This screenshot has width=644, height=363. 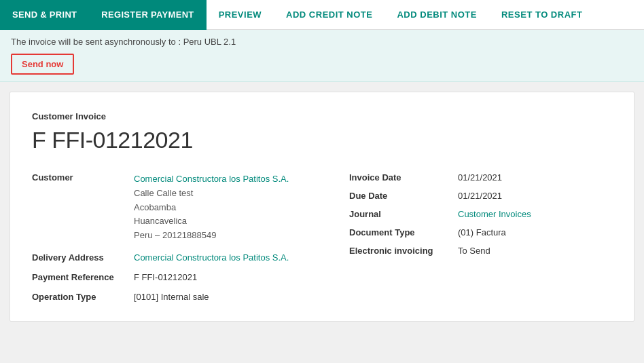 I want to click on customer-address-block: Comercial Constructora los Patitos S.A. …, so click(x=211, y=208).